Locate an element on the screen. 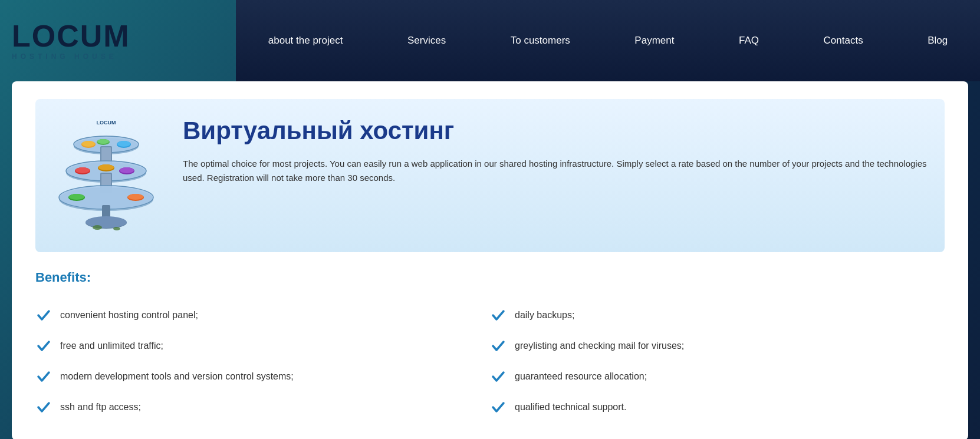 The image size is (980, 439). logo-main: LOCUM is located at coordinates (71, 36).